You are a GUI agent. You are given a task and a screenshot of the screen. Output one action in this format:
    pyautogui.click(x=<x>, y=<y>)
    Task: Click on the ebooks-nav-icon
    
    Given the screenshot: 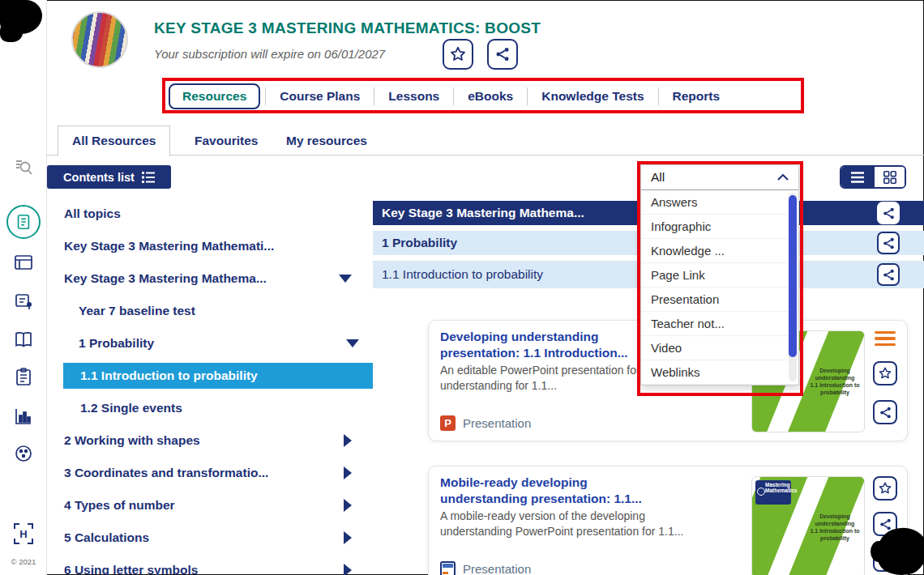 What is the action you would take?
    pyautogui.click(x=24, y=339)
    